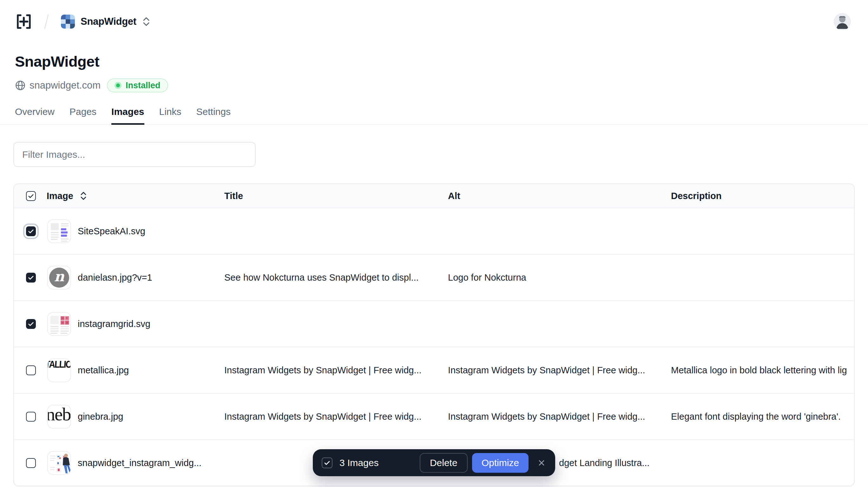 This screenshot has width=868, height=487. Describe the element at coordinates (83, 115) in the screenshot. I see `tab-pages: Pages` at that location.